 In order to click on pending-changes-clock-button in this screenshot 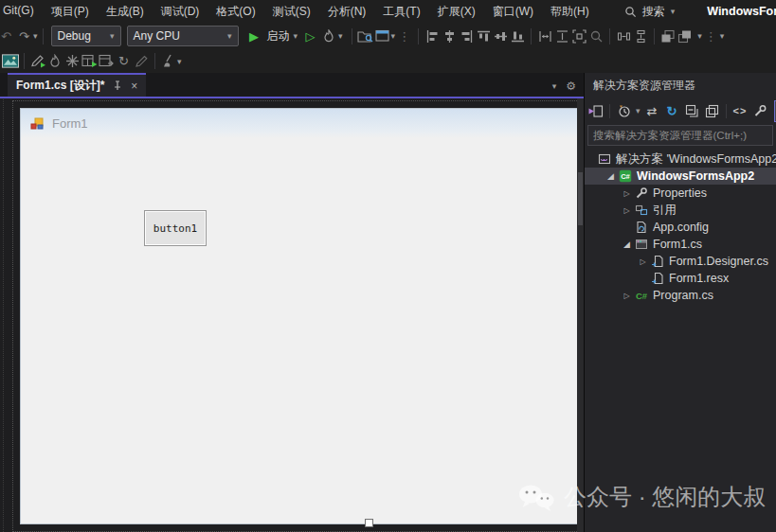, I will do `click(623, 111)`.